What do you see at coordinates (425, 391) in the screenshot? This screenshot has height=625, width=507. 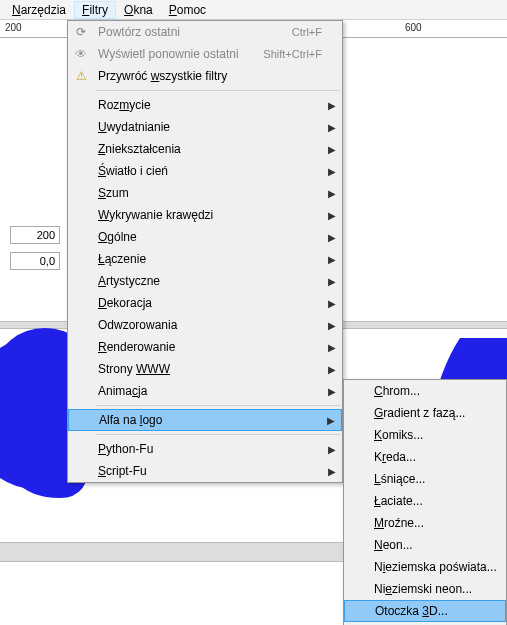 I see `item-chrom: Chrom...` at bounding box center [425, 391].